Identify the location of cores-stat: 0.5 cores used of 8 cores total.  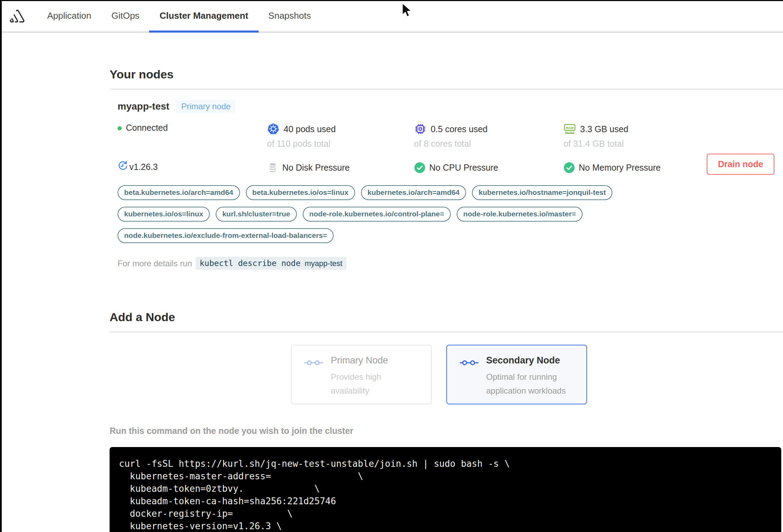
(489, 136).